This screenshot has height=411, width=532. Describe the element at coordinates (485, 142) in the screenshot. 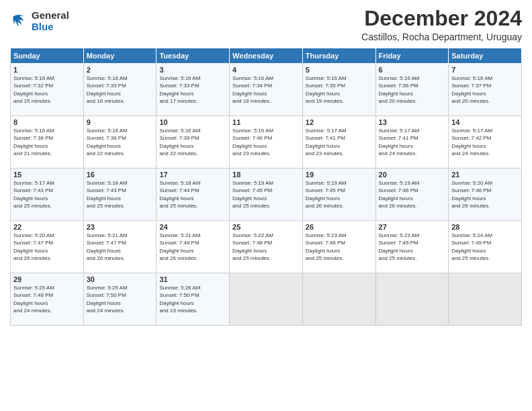

I see `calendar-cell: 14 Sunrise: 5:17 AMSunset: 7:42 PMDaylig…` at that location.